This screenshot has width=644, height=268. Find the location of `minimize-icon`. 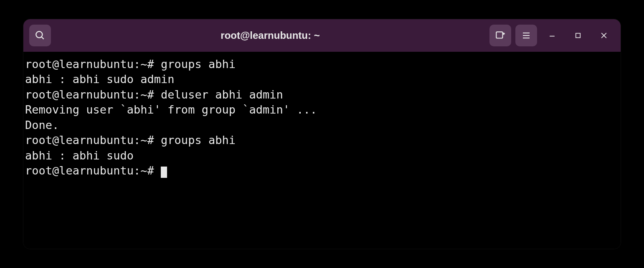

minimize-icon is located at coordinates (552, 35).